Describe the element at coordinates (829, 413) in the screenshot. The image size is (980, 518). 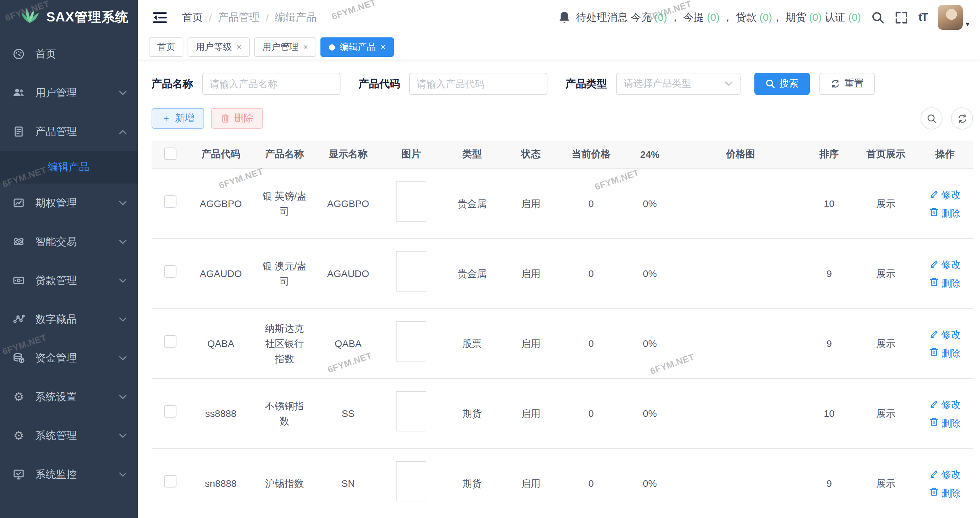
I see `cell-sort: 10` at that location.